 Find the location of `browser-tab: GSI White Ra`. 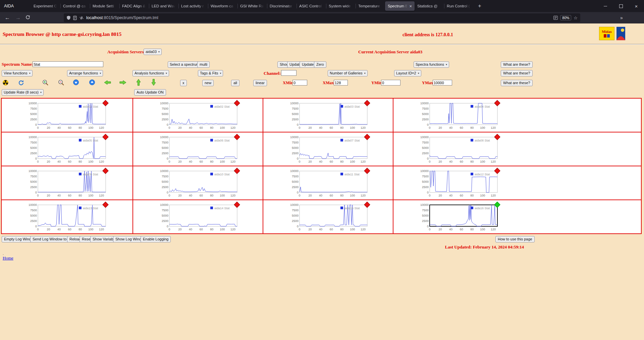

browser-tab: GSI White Ra is located at coordinates (252, 6).